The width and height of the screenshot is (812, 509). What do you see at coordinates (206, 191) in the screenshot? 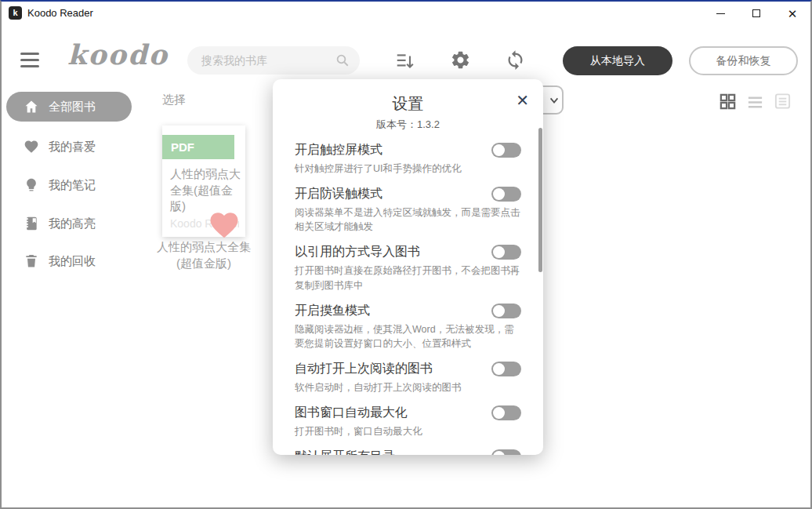
I see `book-cover-title: 人性的弱点大全集(超值金版)` at bounding box center [206, 191].